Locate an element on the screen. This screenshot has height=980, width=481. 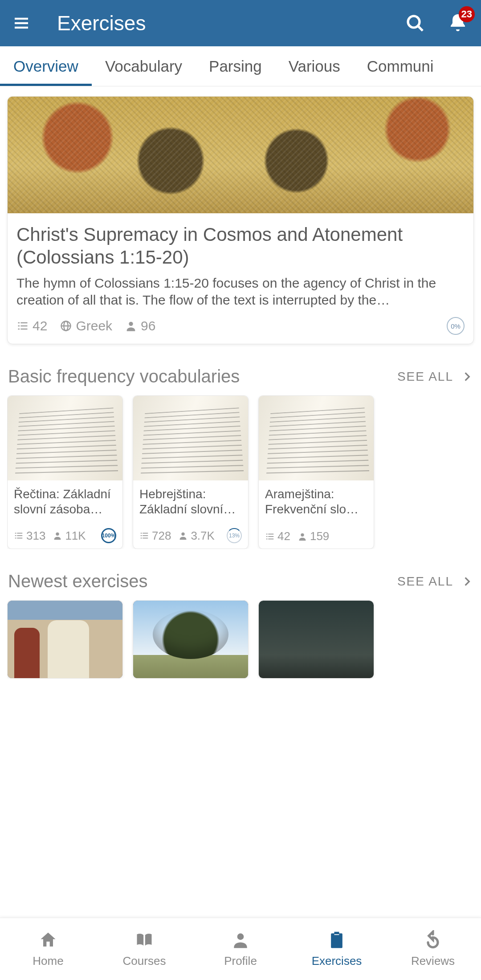
card-title: Aramejština: Frekvenční slo… is located at coordinates (316, 502).